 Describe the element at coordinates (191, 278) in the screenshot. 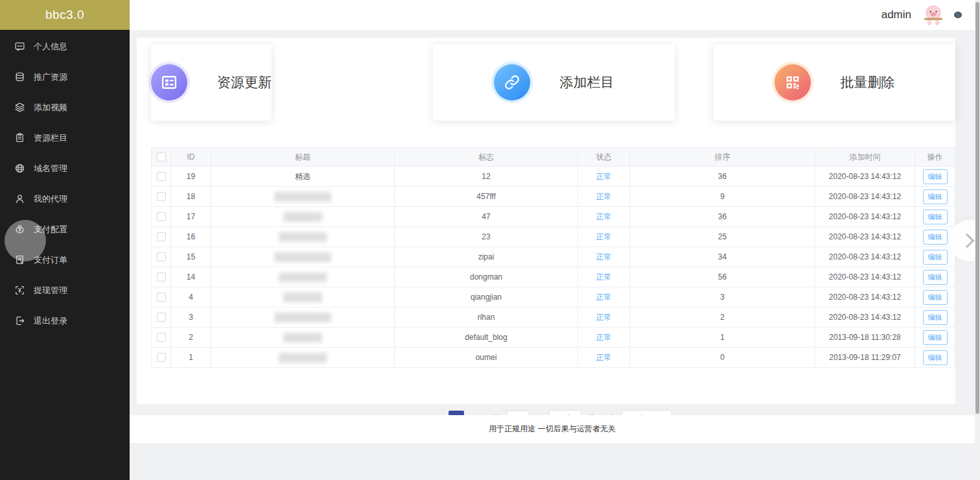

I see `cell-id: 14` at that location.